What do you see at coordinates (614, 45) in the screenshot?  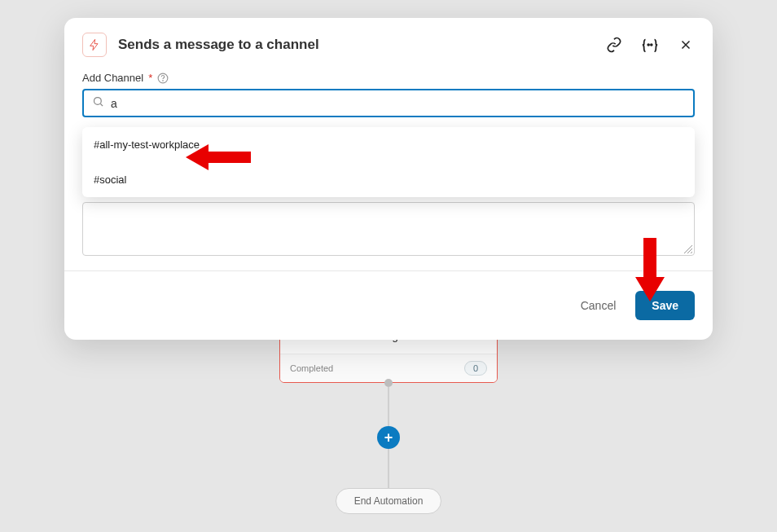 I see `link-icon` at bounding box center [614, 45].